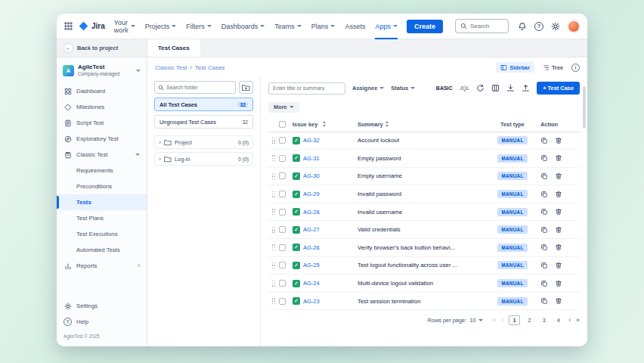 The height and width of the screenshot is (363, 644). I want to click on folder-ungrouped-test-cases: Ungrouped Test Cases 32, so click(204, 122).